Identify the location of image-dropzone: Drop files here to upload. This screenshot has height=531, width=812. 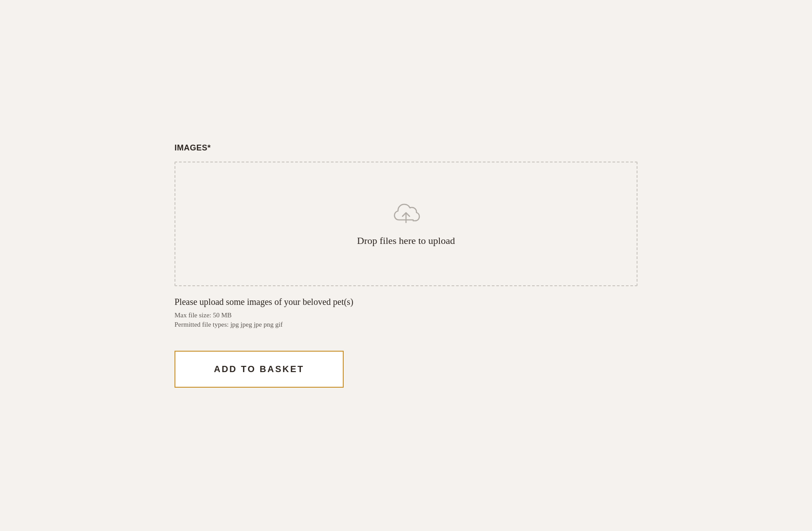
(406, 224).